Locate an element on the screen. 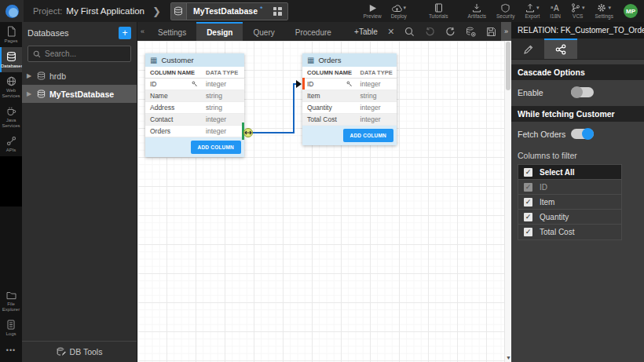 This screenshot has height=362, width=644. tab-settings: Settings is located at coordinates (172, 31).